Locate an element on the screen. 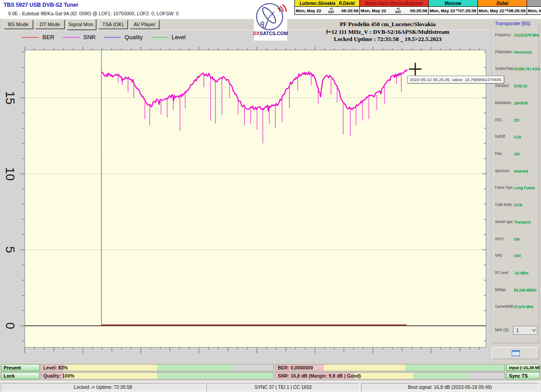 This screenshot has height=392, width=541. tab-av-player: AV Player is located at coordinates (144, 24).